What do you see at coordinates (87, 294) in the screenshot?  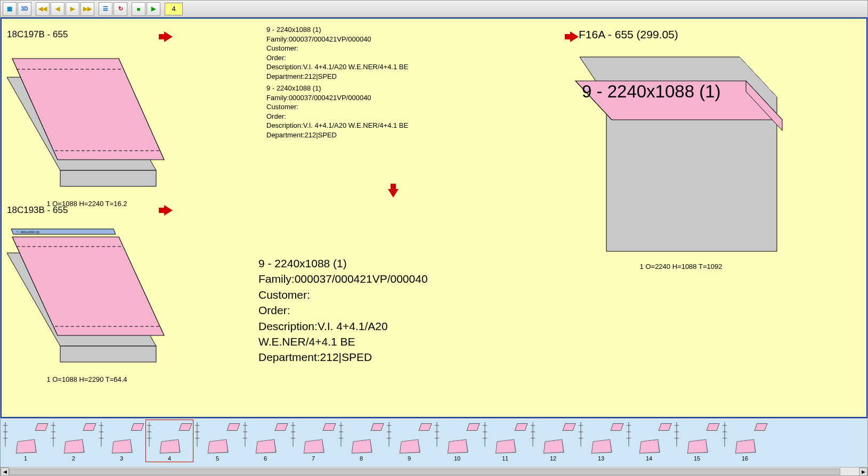 I see `panel-bottom-left: 18C193B - 655 * - 905x2290 (0) 1 O=1088 …` at bounding box center [87, 294].